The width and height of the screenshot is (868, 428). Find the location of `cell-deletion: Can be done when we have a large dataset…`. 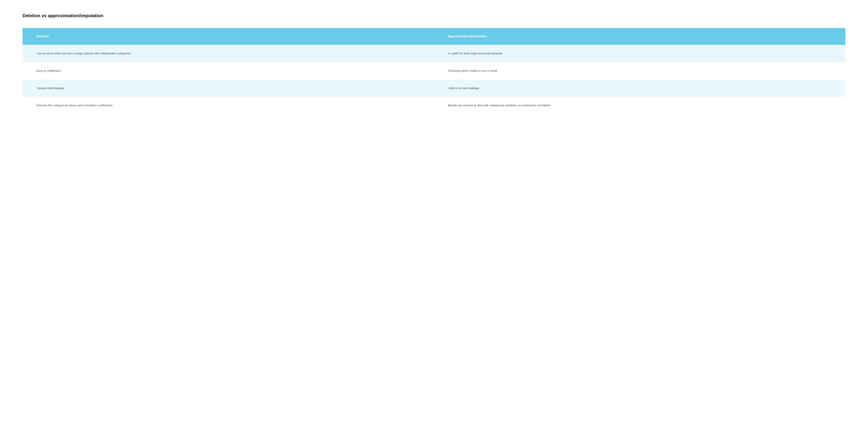

cell-deletion: Can be done when we have a large dataset… is located at coordinates (228, 53).